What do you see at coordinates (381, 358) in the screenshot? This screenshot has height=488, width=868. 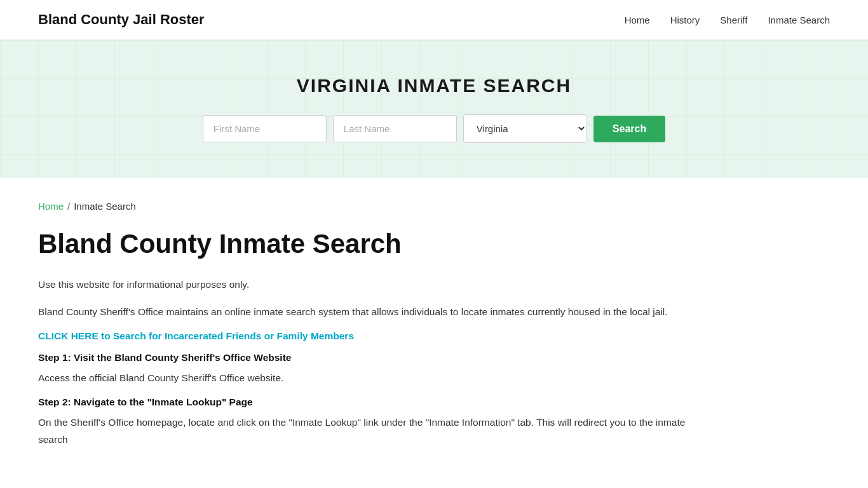 I see `step1-heading: Step 1: Visit the Bland County Sheriff's…` at bounding box center [381, 358].